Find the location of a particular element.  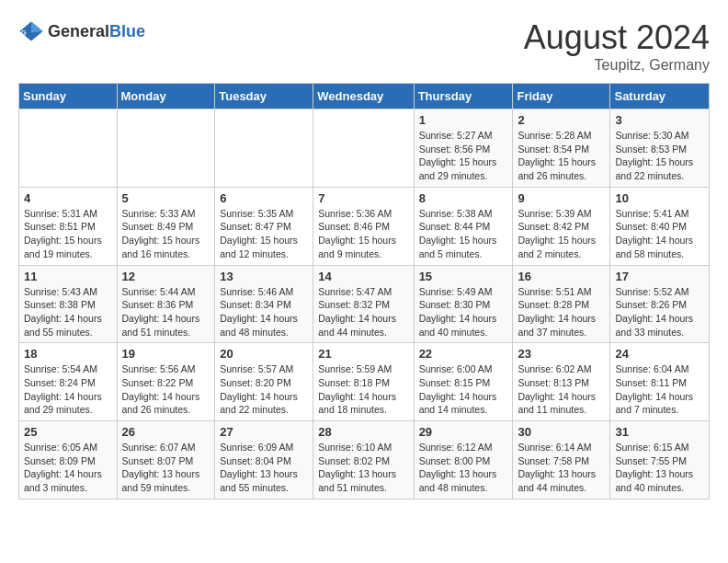

day-number: 6 is located at coordinates (264, 199).